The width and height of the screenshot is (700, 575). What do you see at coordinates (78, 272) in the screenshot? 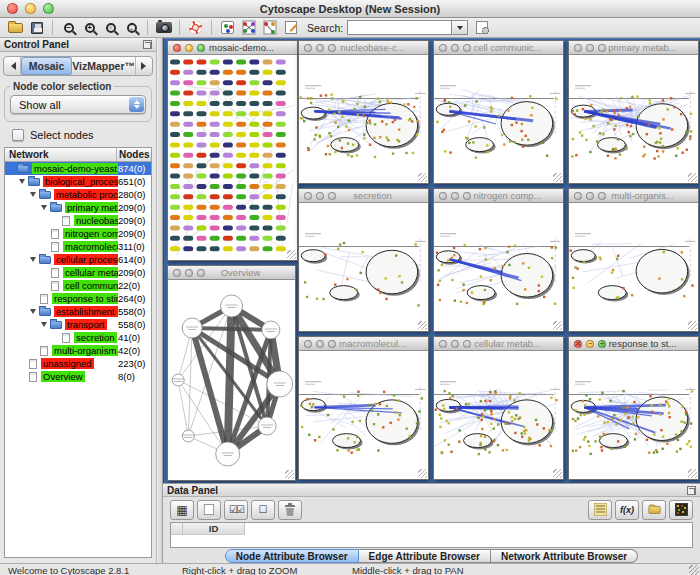
I see `tree-row-cellular-metabol: cellular metabol209(0)` at bounding box center [78, 272].